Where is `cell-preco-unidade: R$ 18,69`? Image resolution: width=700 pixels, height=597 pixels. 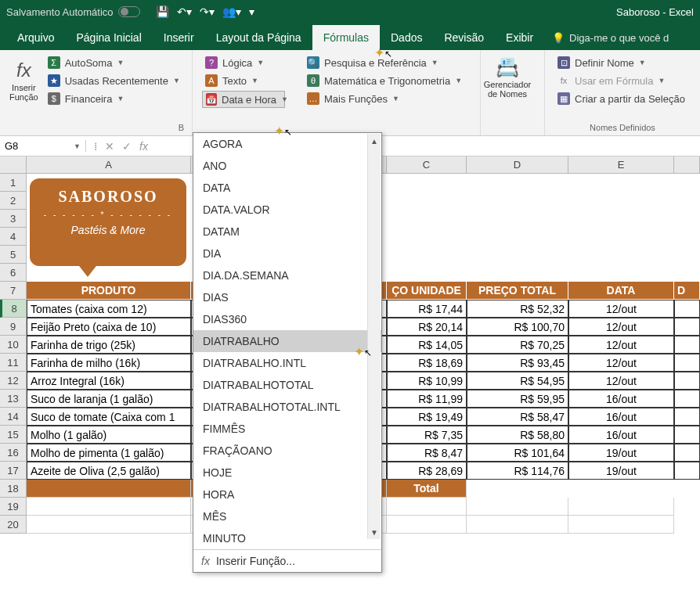
cell-preco-unidade: R$ 18,69 is located at coordinates (427, 363).